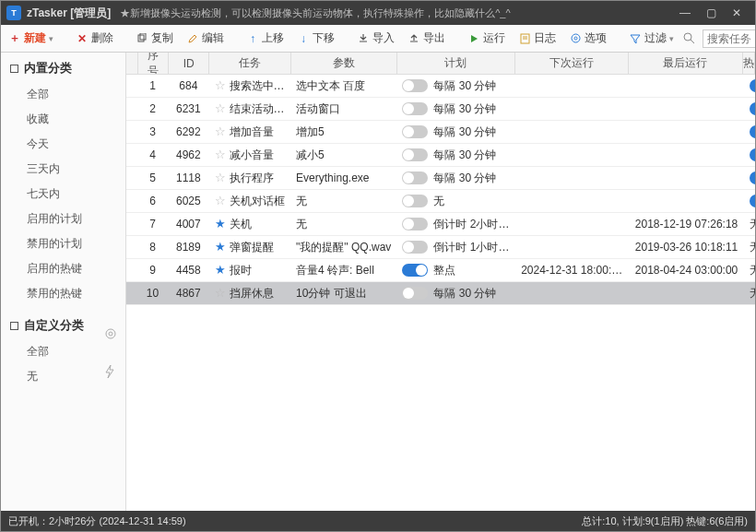 This screenshot has width=756, height=532. I want to click on col-last: 最后运行, so click(686, 63).